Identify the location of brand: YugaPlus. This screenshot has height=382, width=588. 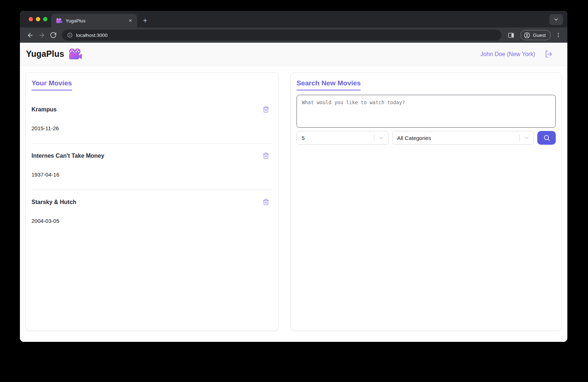
(54, 54).